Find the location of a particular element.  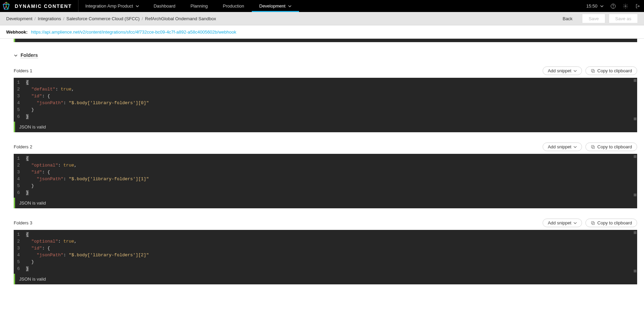

brand-name: DYNAMIC CONTENT is located at coordinates (45, 6).